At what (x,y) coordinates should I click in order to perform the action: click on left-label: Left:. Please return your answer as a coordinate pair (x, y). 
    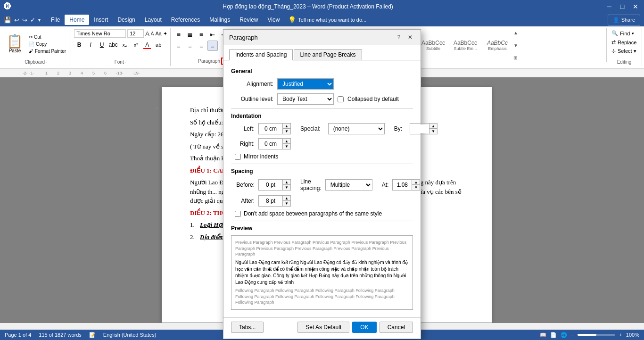
    Looking at the image, I should click on (243, 129).